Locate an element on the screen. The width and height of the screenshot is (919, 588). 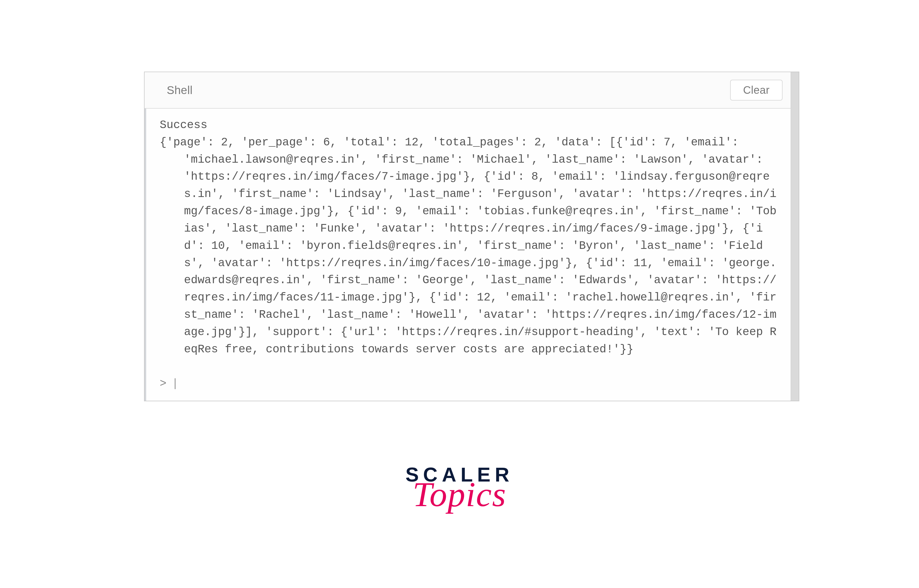
clear-button: Clear is located at coordinates (756, 90).